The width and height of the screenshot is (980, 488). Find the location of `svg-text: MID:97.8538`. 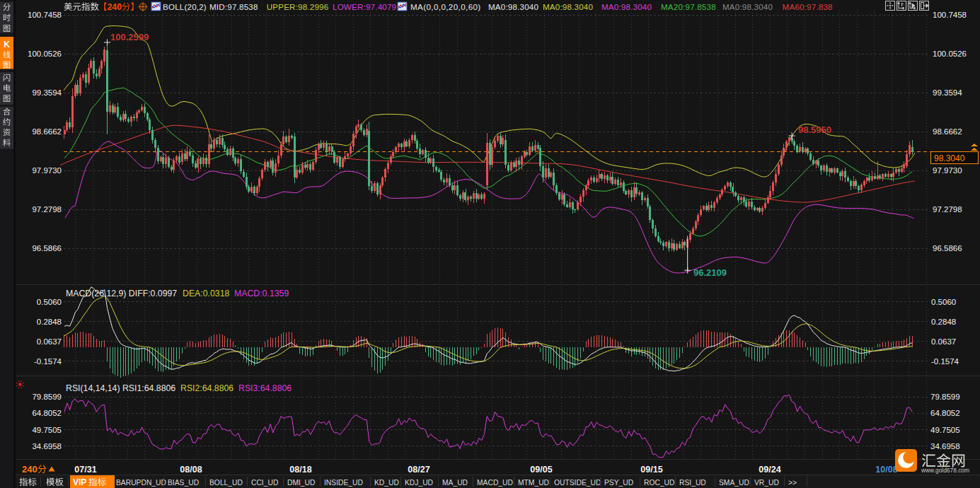

svg-text: MID:97.8538 is located at coordinates (234, 7).